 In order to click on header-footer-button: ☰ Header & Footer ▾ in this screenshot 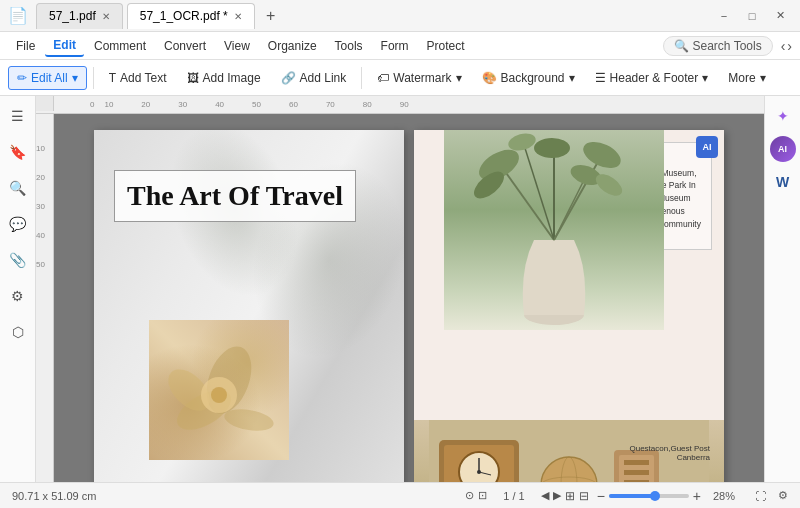, I will do `click(652, 78)`.